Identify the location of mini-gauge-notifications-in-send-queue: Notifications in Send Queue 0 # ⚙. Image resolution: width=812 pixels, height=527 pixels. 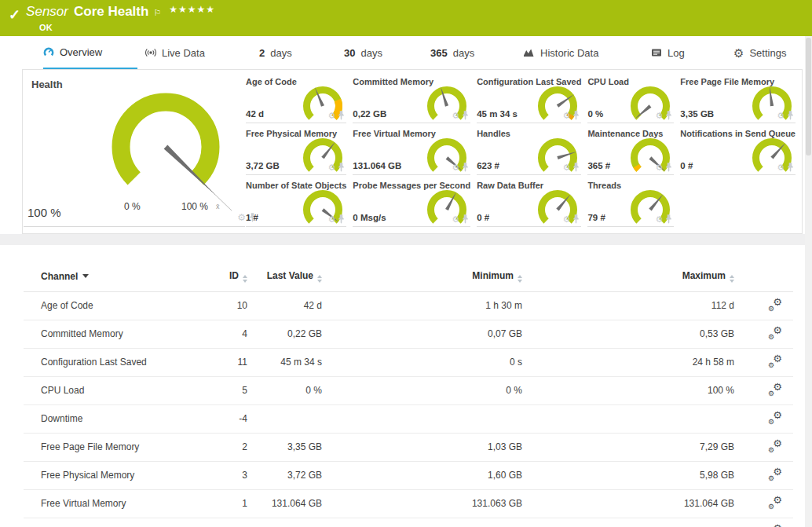
(738, 151).